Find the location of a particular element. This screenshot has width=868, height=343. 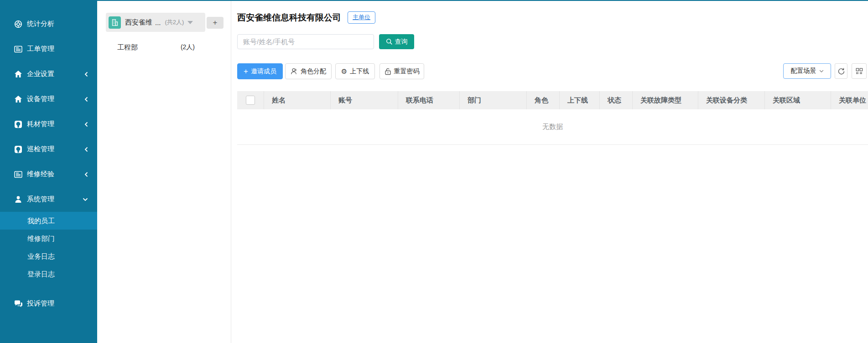

sidebar-subitem-label: 维修部门 is located at coordinates (41, 239).